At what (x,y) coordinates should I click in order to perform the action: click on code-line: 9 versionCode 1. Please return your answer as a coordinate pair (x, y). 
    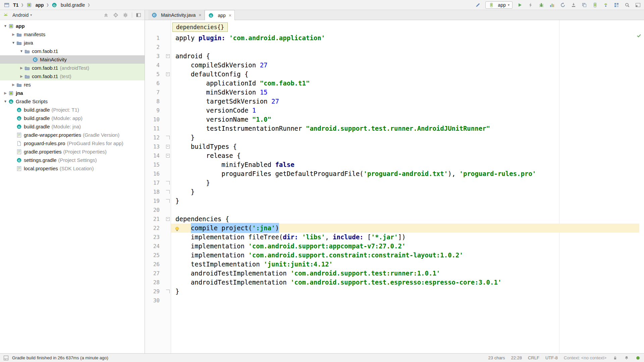
    Looking at the image, I should click on (392, 111).